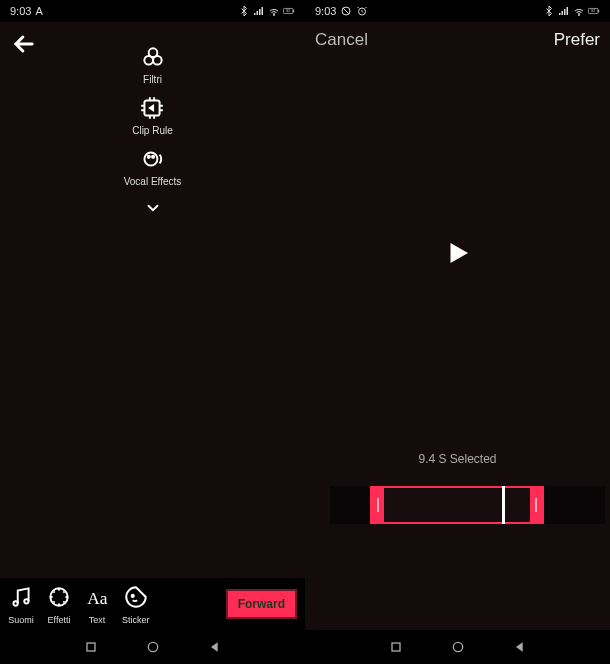 The image size is (610, 664). What do you see at coordinates (468, 505) in the screenshot?
I see `trim-bar` at bounding box center [468, 505].